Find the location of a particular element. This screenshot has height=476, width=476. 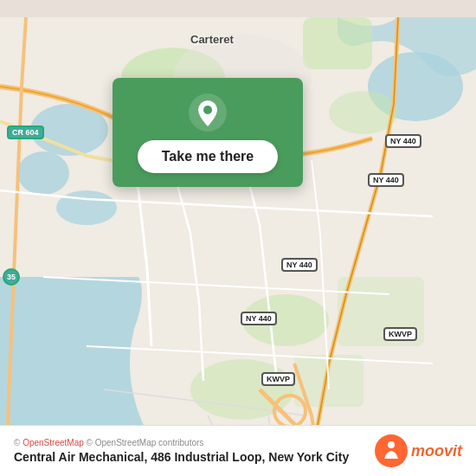

attribution: © OpenStreetMap © OpenStreetMap contribu… is located at coordinates (189, 443).